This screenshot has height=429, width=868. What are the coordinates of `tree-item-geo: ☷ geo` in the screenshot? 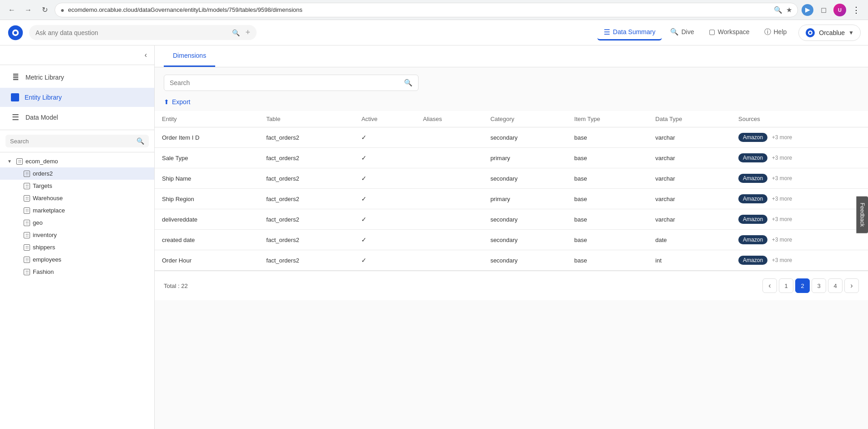 It's located at (77, 223).